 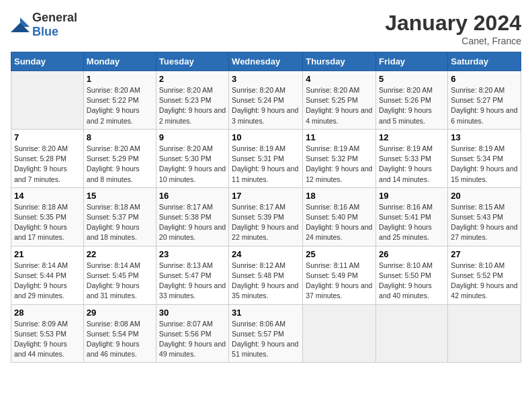 What do you see at coordinates (120, 62) in the screenshot?
I see `header-monday: Monday` at bounding box center [120, 62].